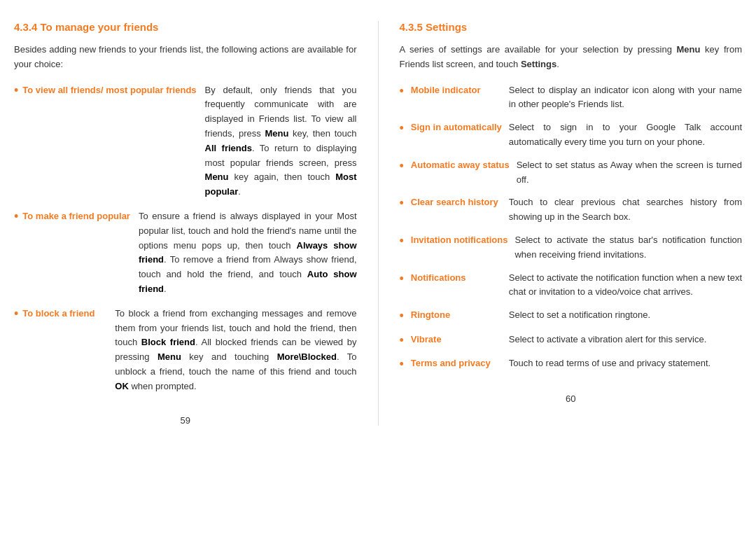 This screenshot has height=537, width=756. What do you see at coordinates (626, 135) in the screenshot?
I see `settings-val-sign-in: Select to sign in to your Google Talk ac…` at bounding box center [626, 135].